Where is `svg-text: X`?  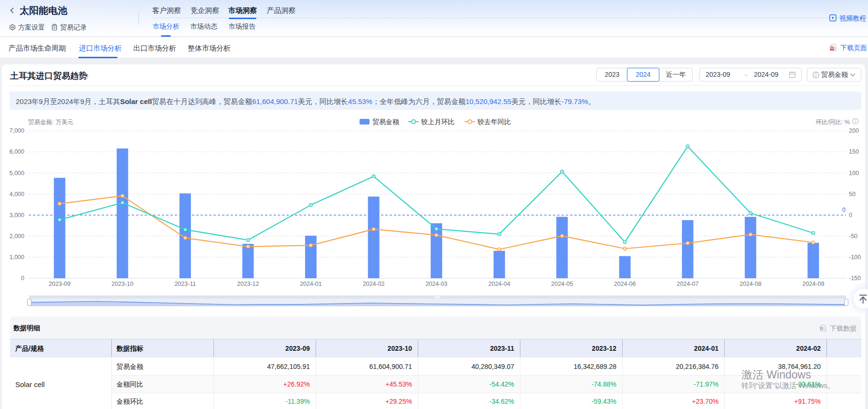
svg-text: X is located at coordinates (822, 328).